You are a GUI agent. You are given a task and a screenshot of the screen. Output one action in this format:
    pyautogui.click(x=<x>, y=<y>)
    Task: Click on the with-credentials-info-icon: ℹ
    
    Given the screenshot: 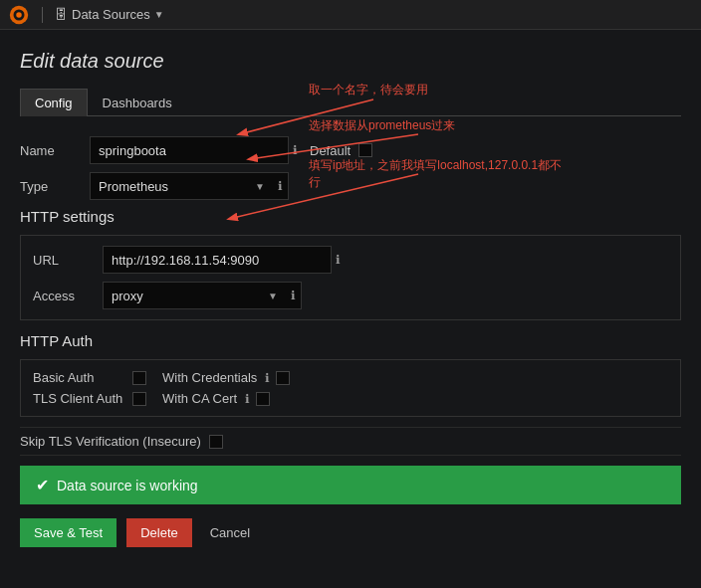 What is the action you would take?
    pyautogui.click(x=267, y=378)
    